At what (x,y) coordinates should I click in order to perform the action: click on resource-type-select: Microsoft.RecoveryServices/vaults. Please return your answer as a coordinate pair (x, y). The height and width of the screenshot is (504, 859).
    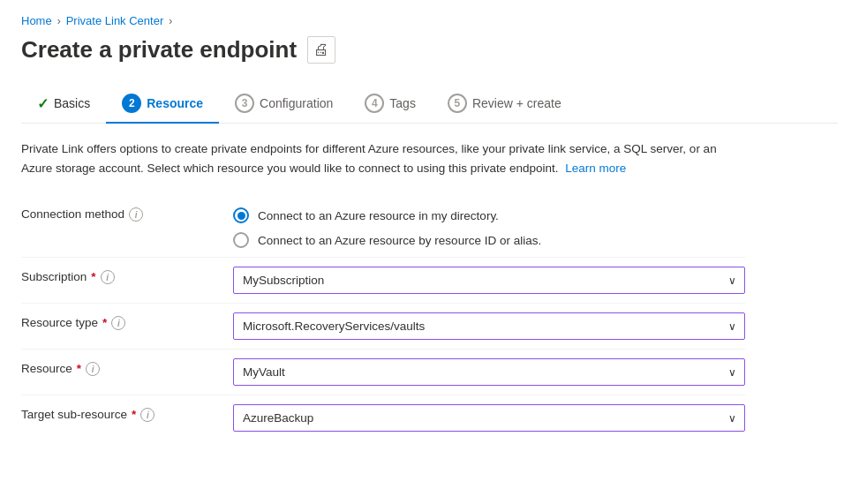
    Looking at the image, I should click on (489, 327).